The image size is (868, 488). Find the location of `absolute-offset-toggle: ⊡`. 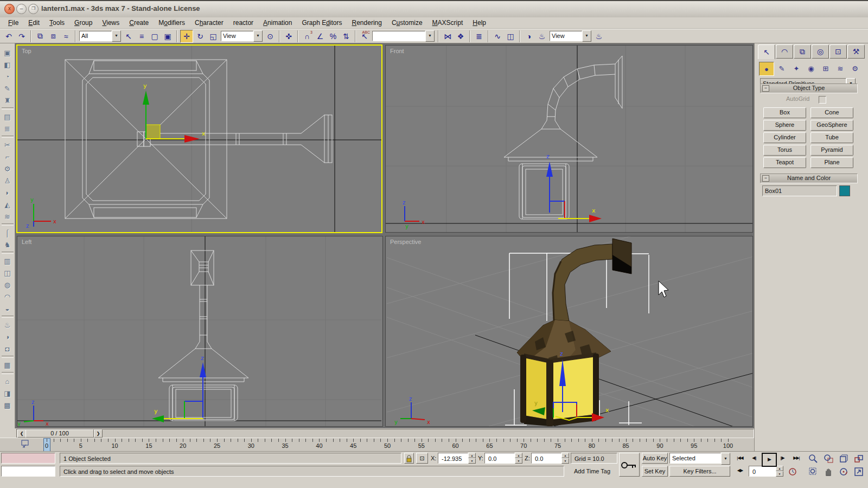

absolute-offset-toggle: ⊡ is located at coordinates (422, 458).